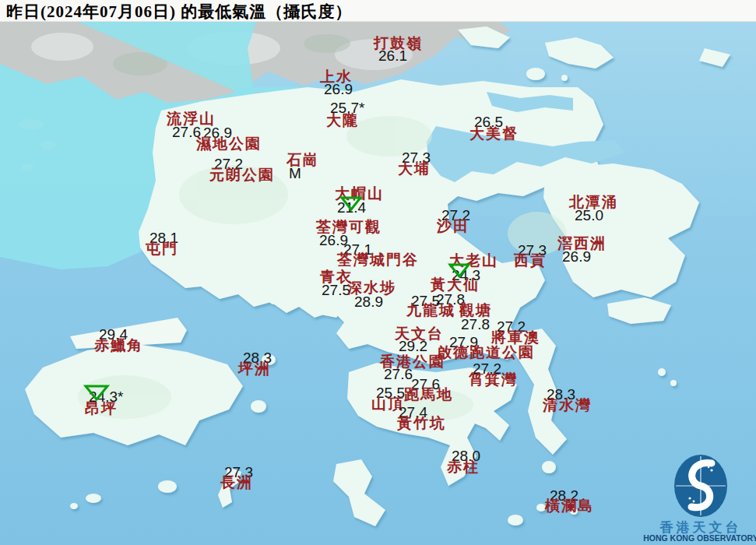 This screenshot has width=756, height=545. What do you see at coordinates (229, 143) in the screenshot?
I see `station-wetland-park-name: 濕地公園` at bounding box center [229, 143].